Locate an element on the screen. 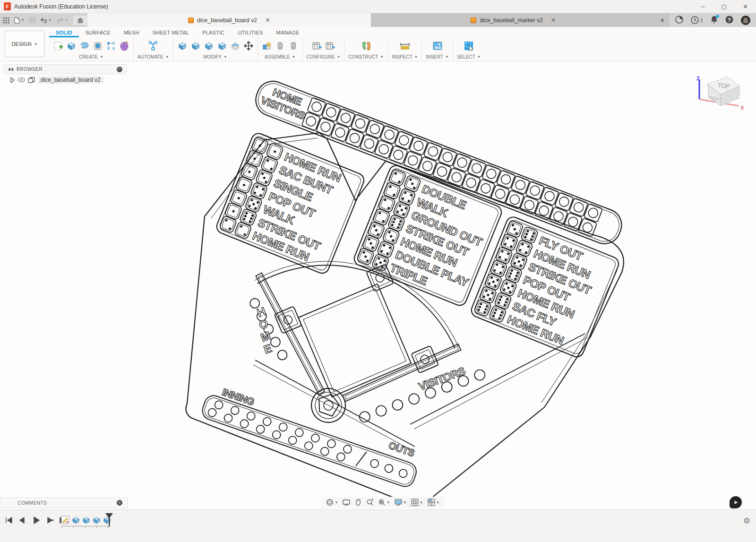 The height and width of the screenshot is (542, 756). collapse-browser-icon: − is located at coordinates (120, 69).